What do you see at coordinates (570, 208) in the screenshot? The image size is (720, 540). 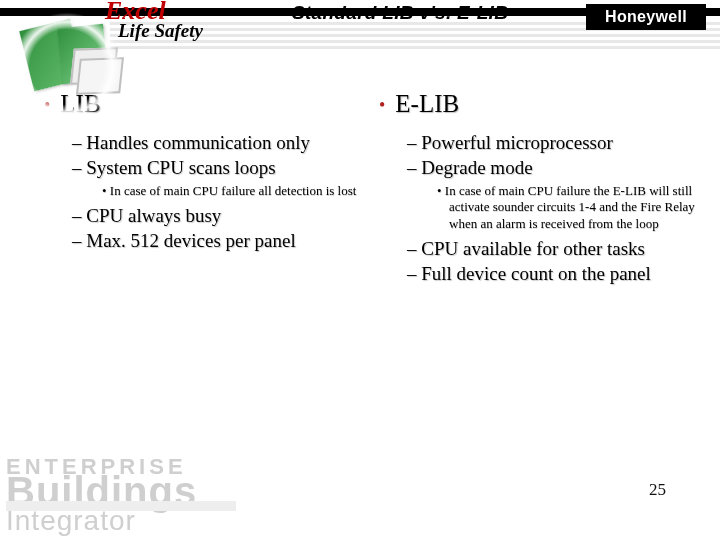 I see `elib-subpoint: In case of main CPU failure the E-LIB wi…` at bounding box center [570, 208].